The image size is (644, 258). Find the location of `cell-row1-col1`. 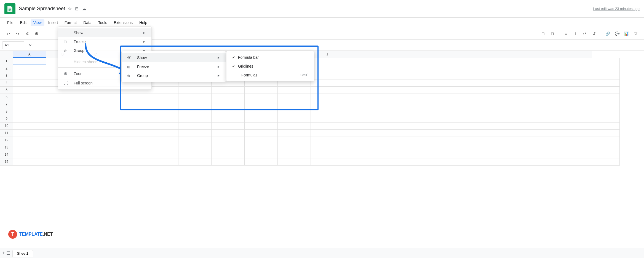

cell-row1-col1 is located at coordinates (63, 61).